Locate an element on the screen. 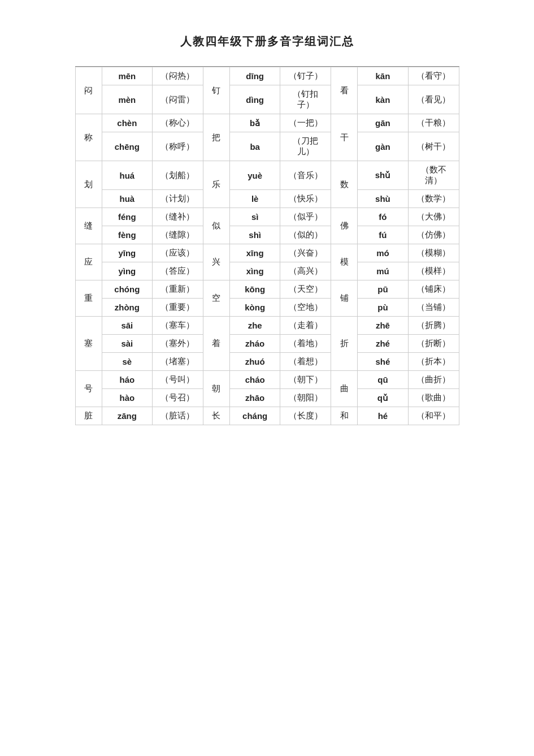 The width and height of the screenshot is (534, 756). word-cell: （缝补） is located at coordinates (178, 217).